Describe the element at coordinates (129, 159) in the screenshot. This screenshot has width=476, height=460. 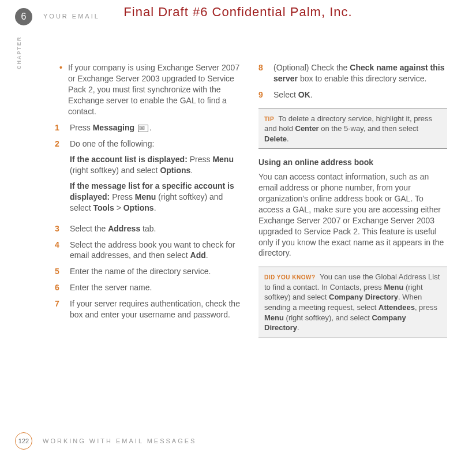
I see `bold-text: If the account list is displayed:` at that location.